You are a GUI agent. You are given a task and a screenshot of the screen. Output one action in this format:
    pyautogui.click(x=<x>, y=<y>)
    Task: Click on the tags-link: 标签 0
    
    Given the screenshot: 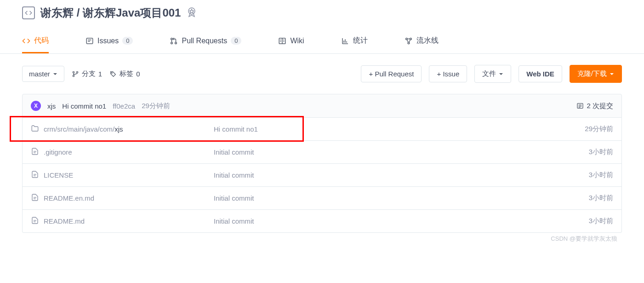 What is the action you would take?
    pyautogui.click(x=125, y=74)
    